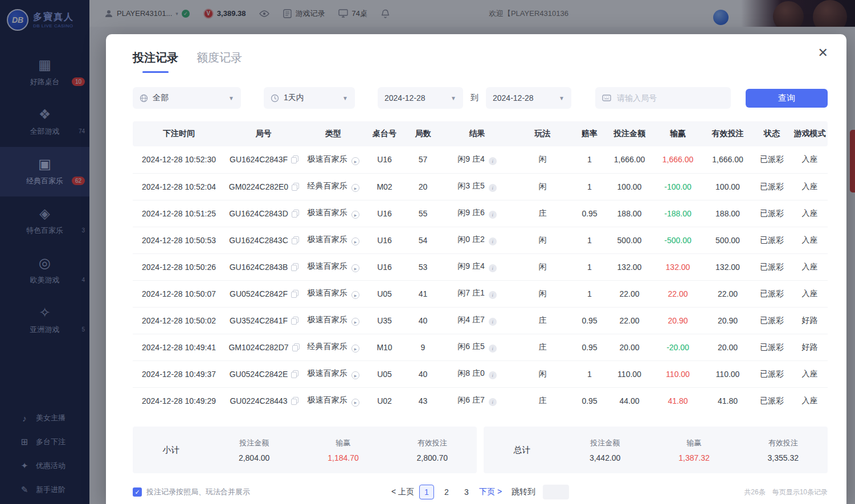  What do you see at coordinates (556, 492) in the screenshot?
I see `jump-to-input` at bounding box center [556, 492].